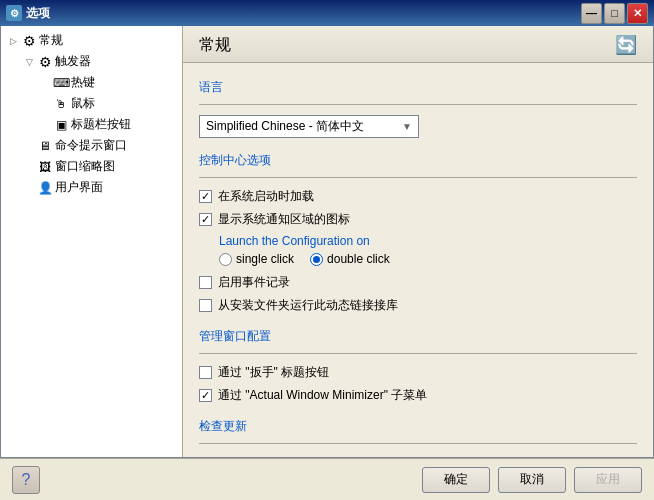  Describe the element at coordinates (418, 306) in the screenshot. I see `rundll-row: 从安装文件夹运行此动态链接接库` at that location.